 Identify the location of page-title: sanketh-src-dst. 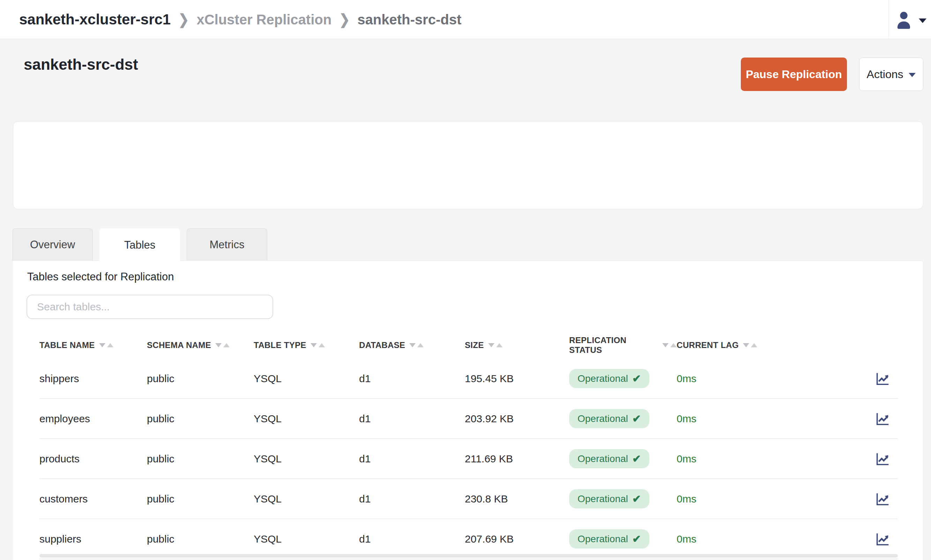
(81, 65).